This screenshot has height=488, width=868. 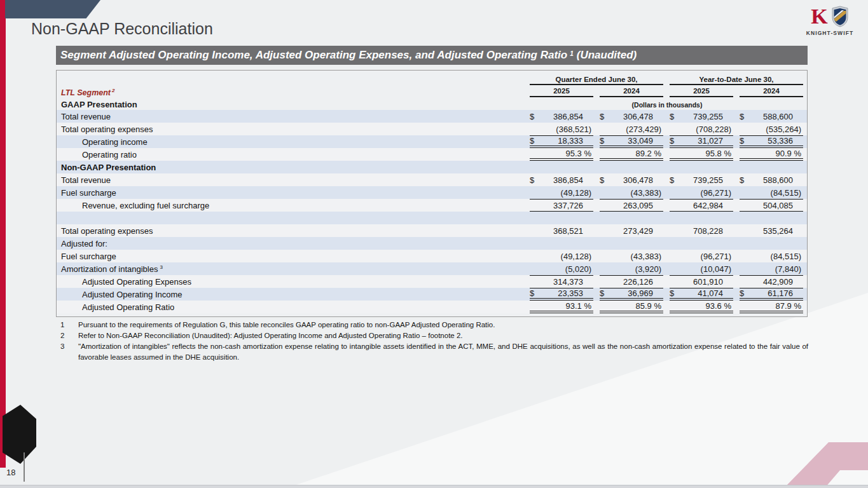 I want to click on value-cell: (5,020), so click(x=562, y=269).